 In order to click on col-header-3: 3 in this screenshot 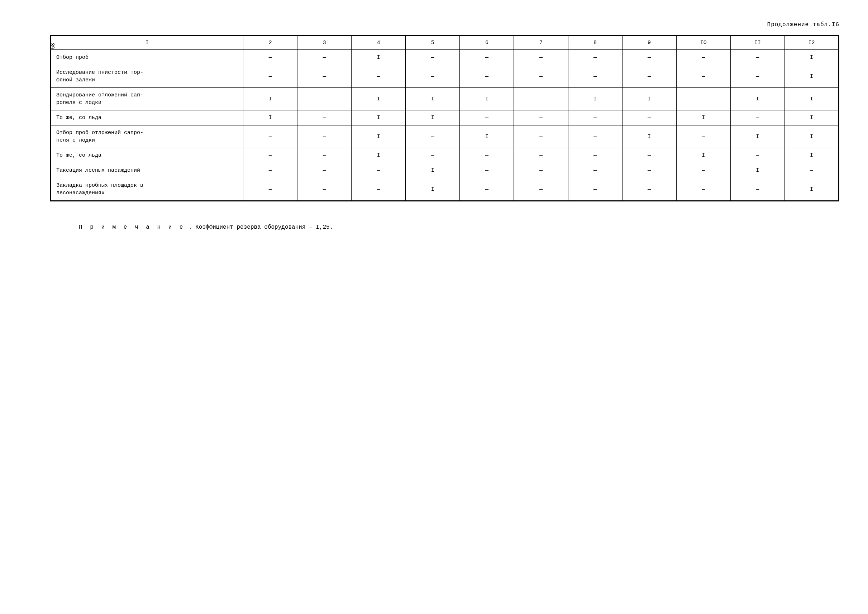, I will do `click(324, 43)`.